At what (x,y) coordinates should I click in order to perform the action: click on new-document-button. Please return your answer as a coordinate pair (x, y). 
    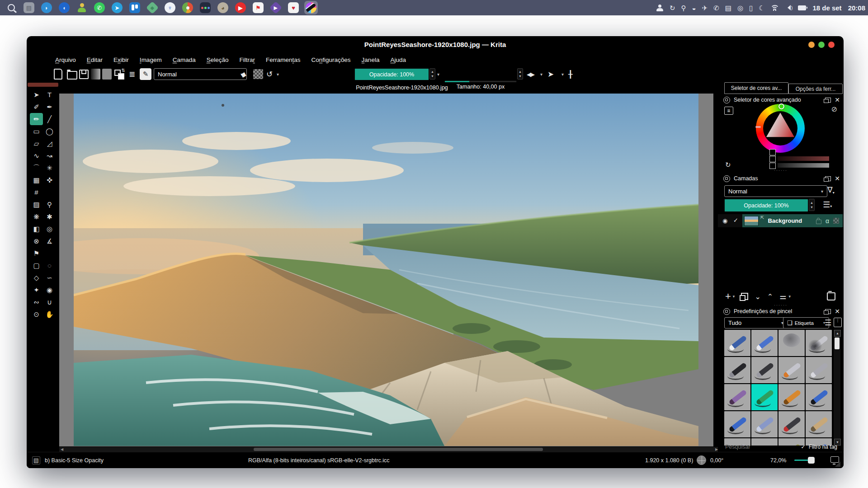
    Looking at the image, I should click on (58, 74).